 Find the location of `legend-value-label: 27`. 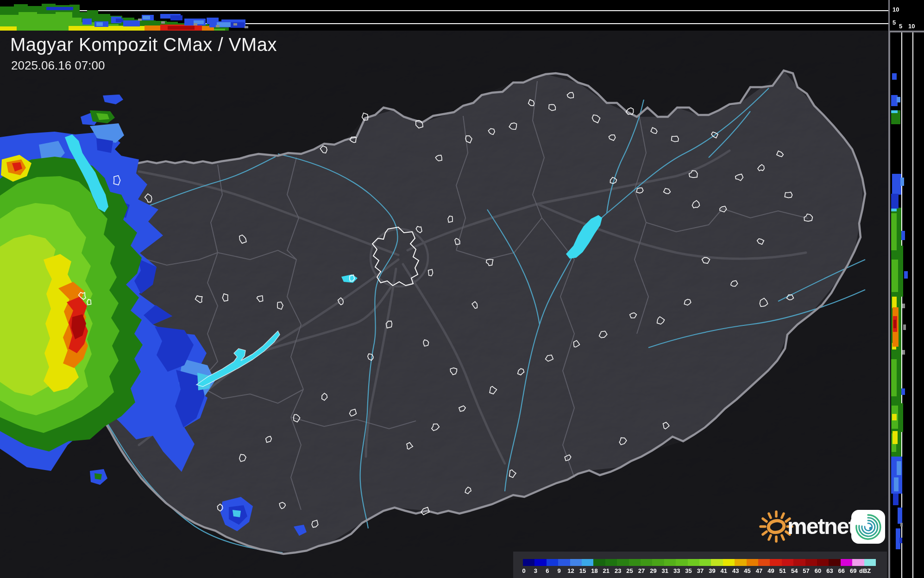

legend-value-label: 27 is located at coordinates (641, 571).